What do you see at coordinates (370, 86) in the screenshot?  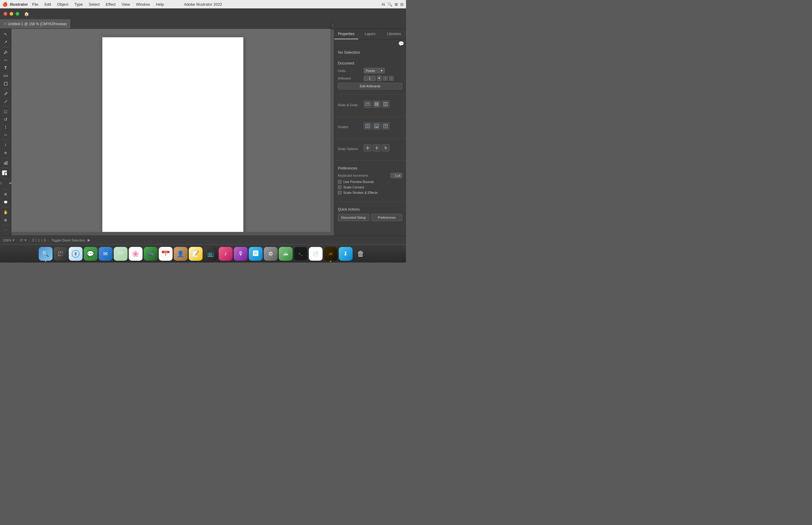 I see `edit-artboards-button: Edit Artboards` at bounding box center [370, 86].